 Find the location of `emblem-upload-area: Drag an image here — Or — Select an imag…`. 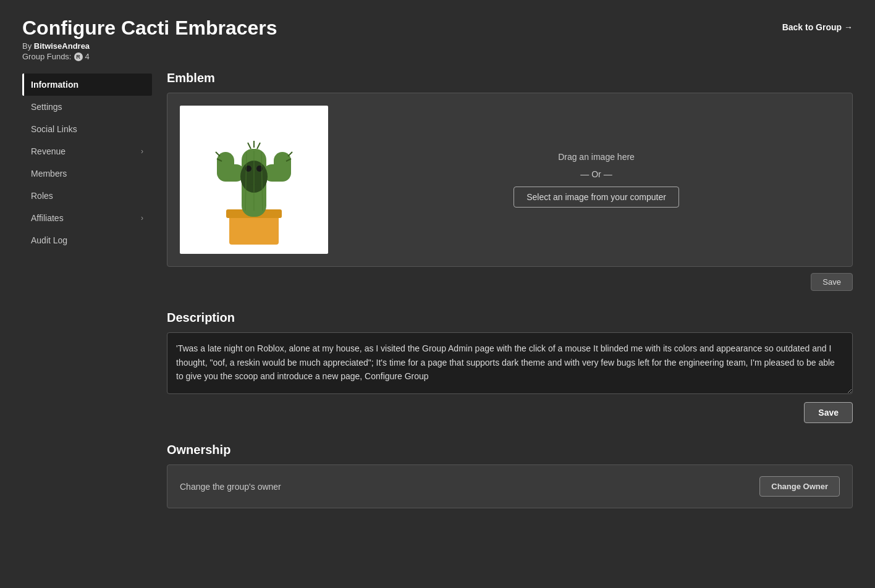

emblem-upload-area: Drag an image here — Or — Select an imag… is located at coordinates (596, 180).